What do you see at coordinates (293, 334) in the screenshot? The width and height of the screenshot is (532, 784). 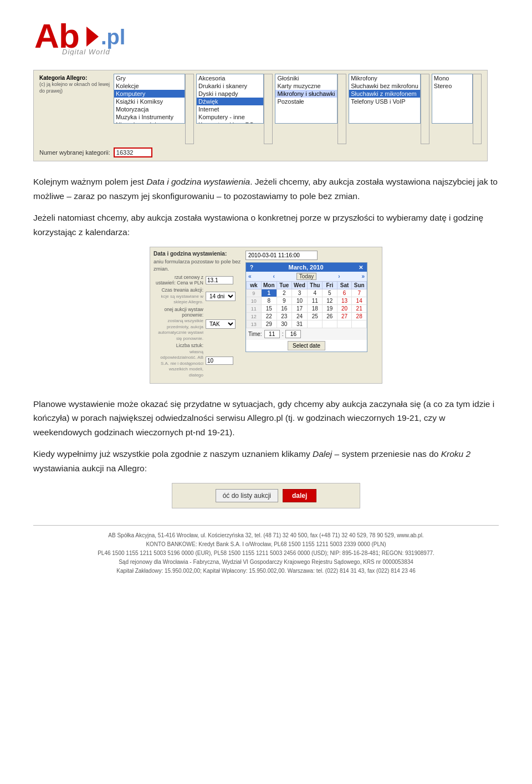 I see `time-min-input` at bounding box center [293, 334].